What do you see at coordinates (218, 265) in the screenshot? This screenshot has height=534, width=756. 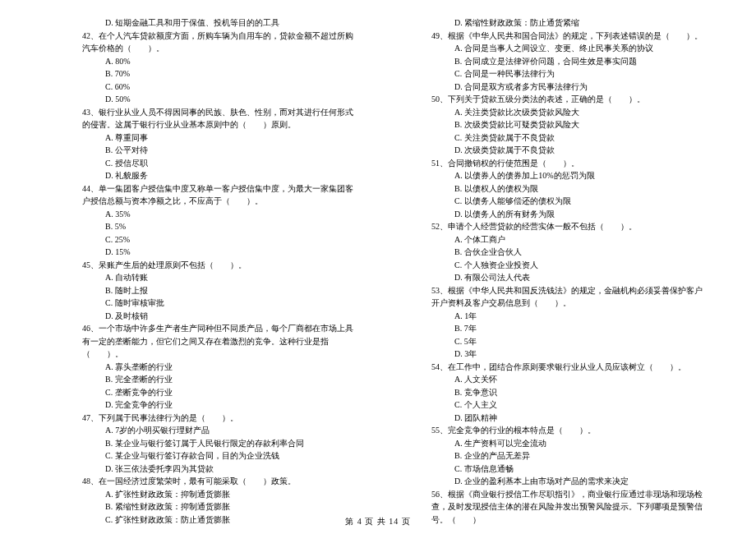 I see `q45: 45、呆账产生后的处理原则不包括（ ）。` at bounding box center [218, 265].